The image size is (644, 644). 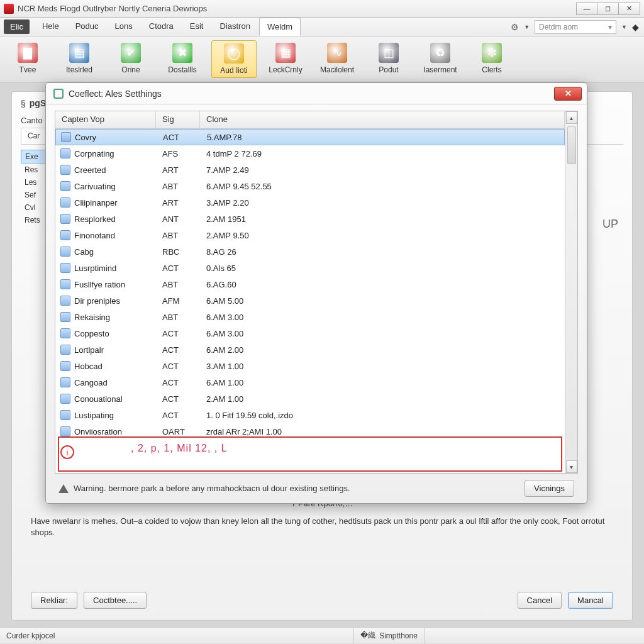 What do you see at coordinates (382, 203) in the screenshot?
I see `row-clone: 3.AMP 2.20` at bounding box center [382, 203].